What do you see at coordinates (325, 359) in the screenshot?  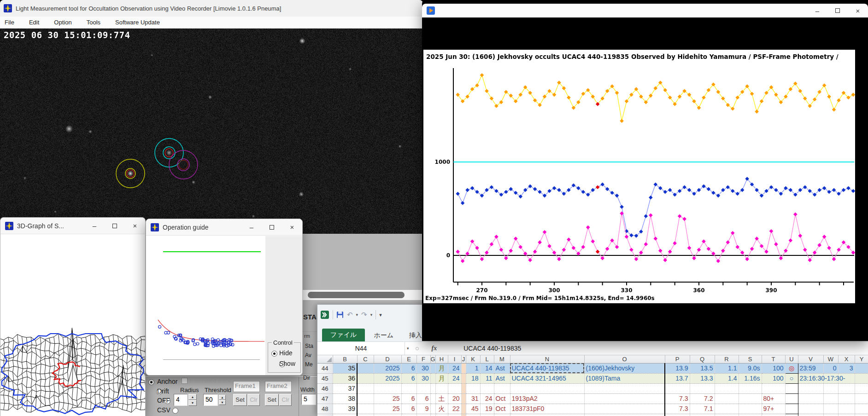 I see `select-all-corner` at bounding box center [325, 359].